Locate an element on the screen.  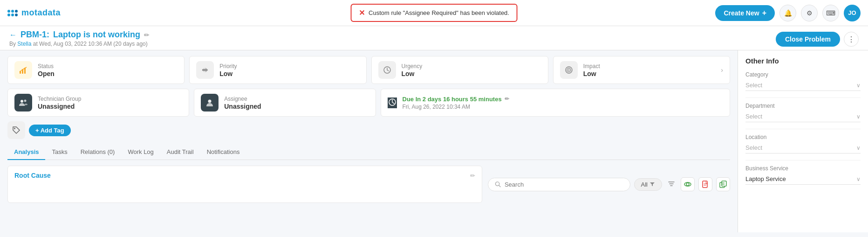
root-cause-edit-icon: ✏ is located at coordinates (472, 175).